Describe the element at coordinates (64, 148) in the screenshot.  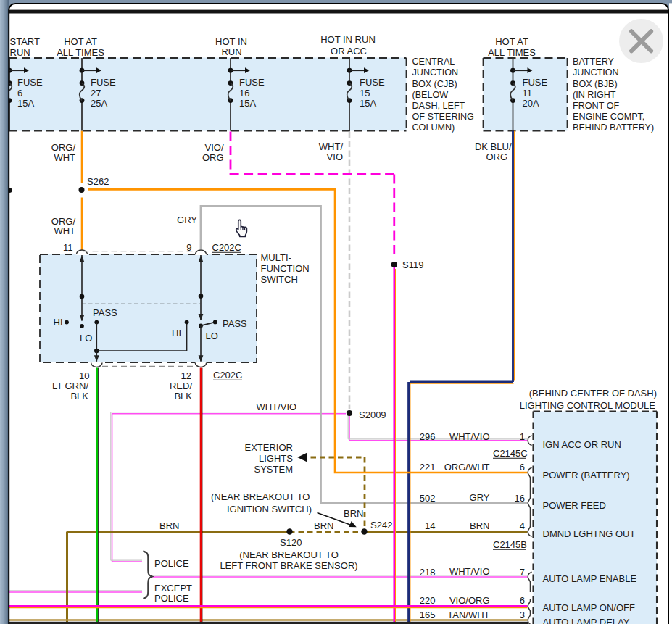
I see `svg-text: ORG/` at that location.